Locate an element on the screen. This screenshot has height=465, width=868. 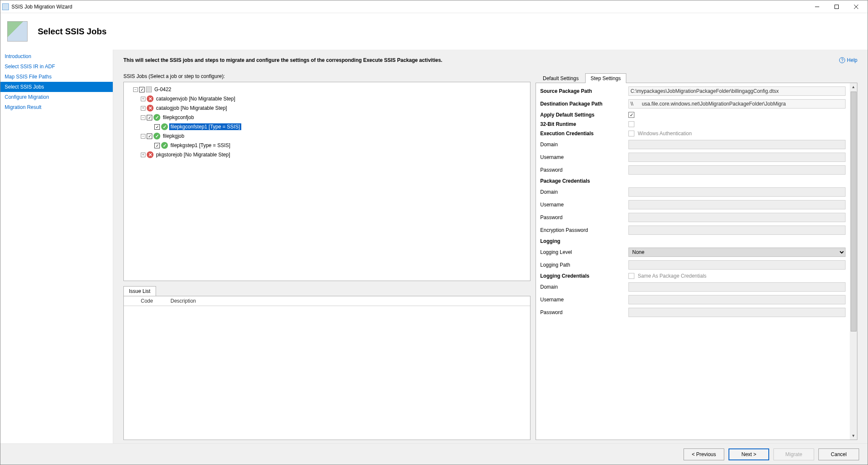
encryption-password-input is located at coordinates (737, 230).